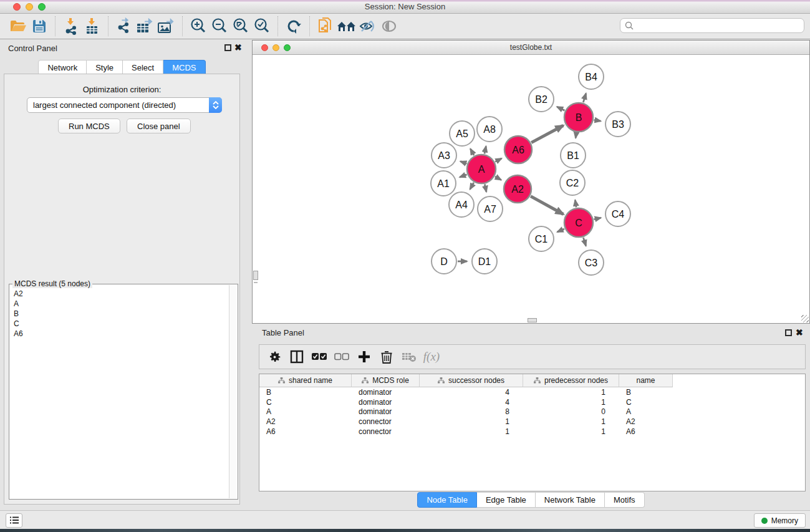 This screenshot has height=532, width=810. Describe the element at coordinates (541, 239) in the screenshot. I see `node-C1: C1` at that location.